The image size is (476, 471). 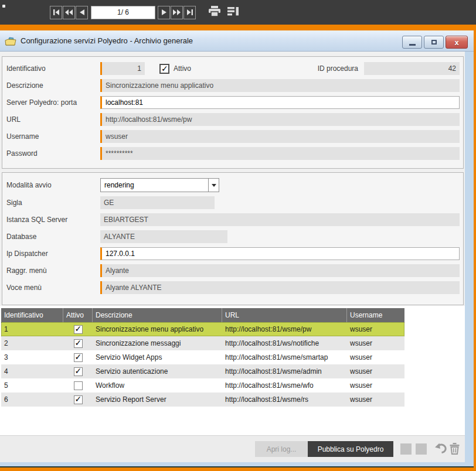 What do you see at coordinates (441, 449) in the screenshot?
I see `undo-icon` at bounding box center [441, 449].